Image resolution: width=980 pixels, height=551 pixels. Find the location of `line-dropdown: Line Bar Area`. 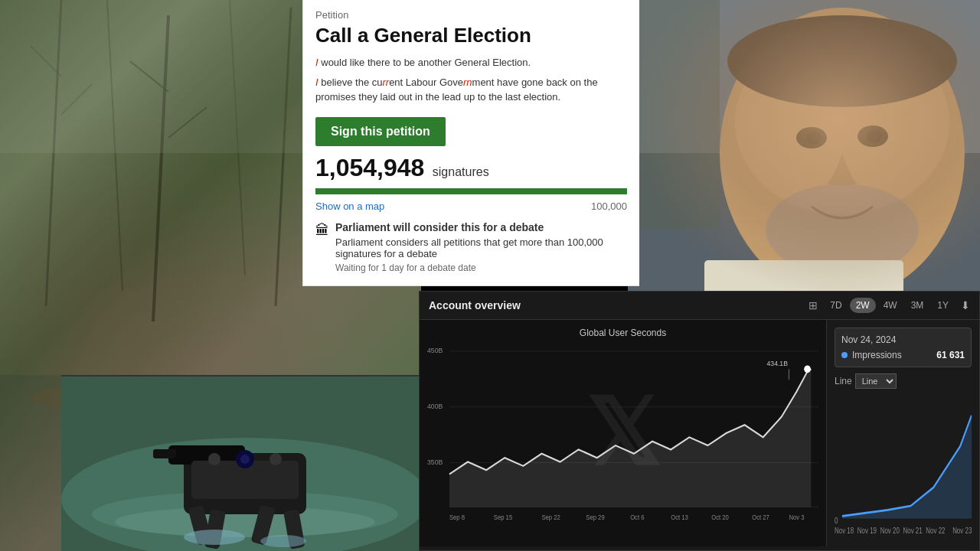

line-dropdown: Line Bar Area is located at coordinates (876, 381).